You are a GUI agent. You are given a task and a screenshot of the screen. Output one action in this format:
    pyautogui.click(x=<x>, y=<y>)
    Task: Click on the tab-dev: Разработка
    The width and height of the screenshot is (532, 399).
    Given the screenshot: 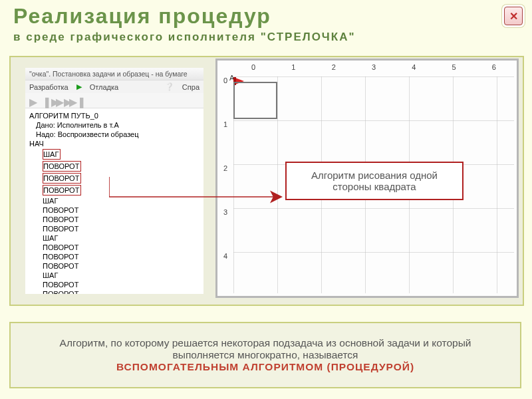 What is the action you would take?
    pyautogui.click(x=49, y=87)
    